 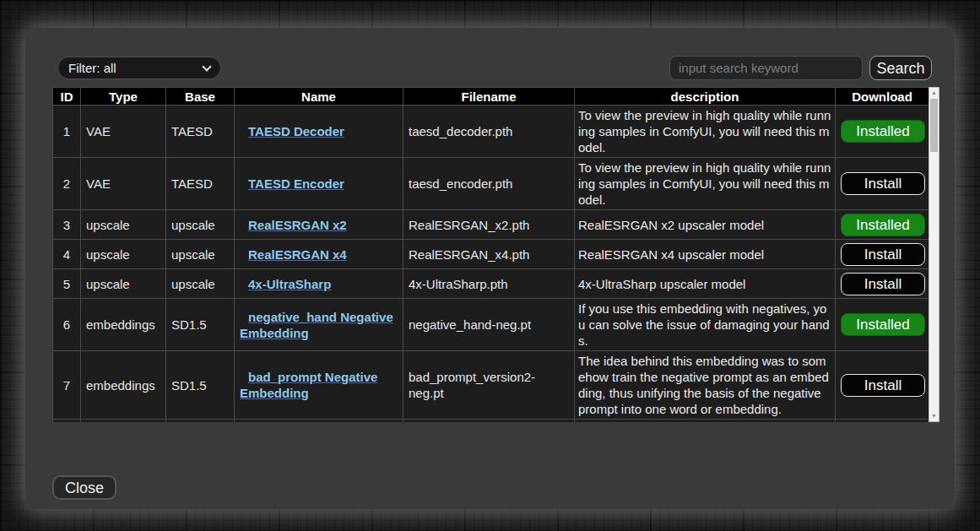 I want to click on header-description: description, so click(x=706, y=96).